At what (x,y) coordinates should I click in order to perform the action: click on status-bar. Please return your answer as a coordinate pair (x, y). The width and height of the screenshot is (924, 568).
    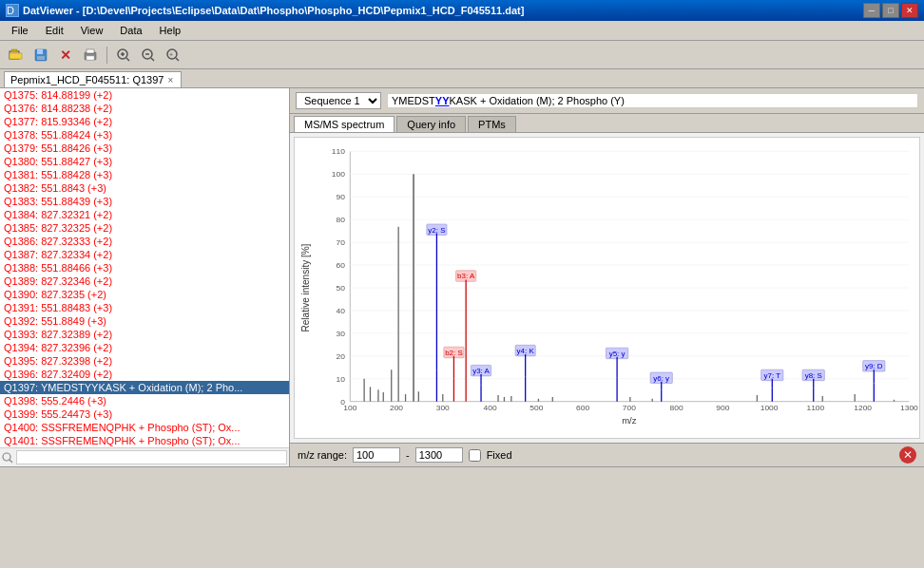
    Looking at the image, I should click on (462, 476).